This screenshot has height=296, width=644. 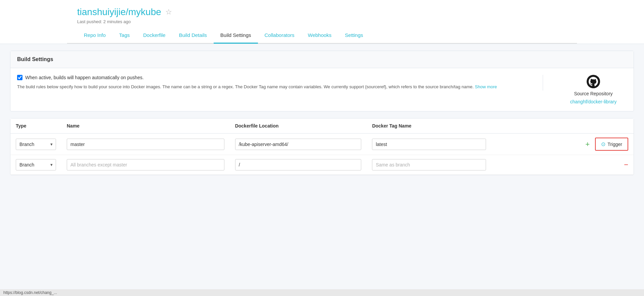 What do you see at coordinates (299, 165) in the screenshot?
I see `row2-dockerfile-cell` at bounding box center [299, 165].